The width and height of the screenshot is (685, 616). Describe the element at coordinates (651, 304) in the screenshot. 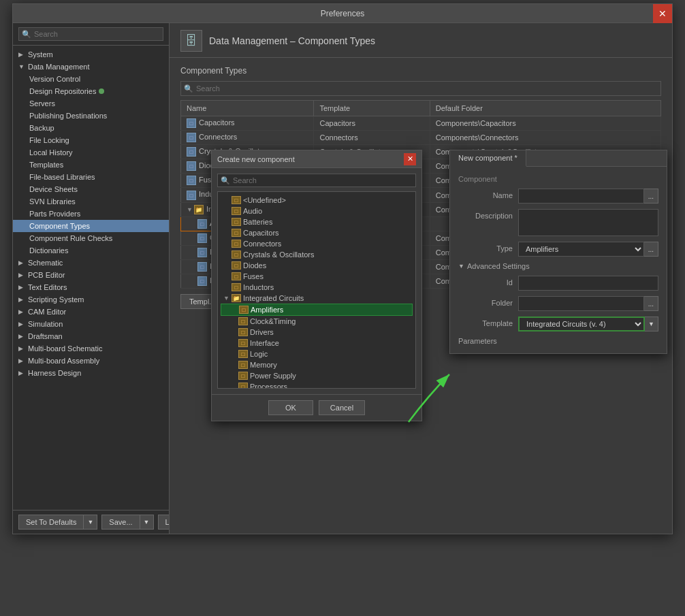

I see `folder-dots-button: ...` at that location.